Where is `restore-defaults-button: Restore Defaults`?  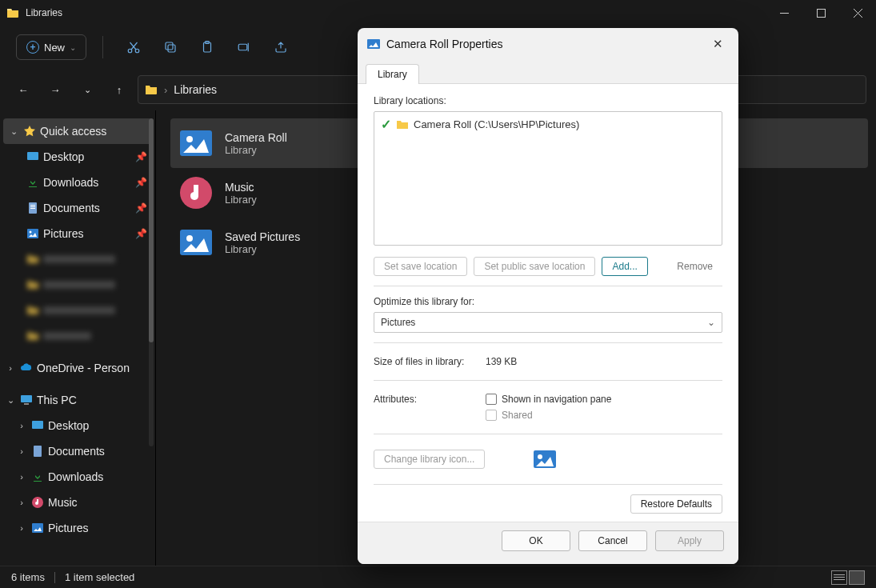
restore-defaults-button: Restore Defaults is located at coordinates (677, 504).